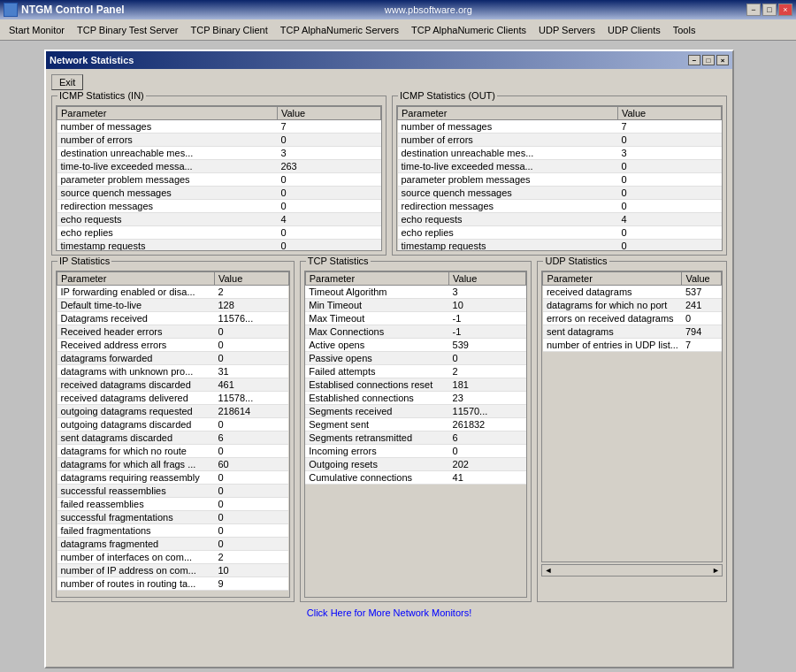 This screenshot has height=672, width=796. What do you see at coordinates (219, 179) in the screenshot?
I see `icmp-in-table-scroll: Parameter Value number of messages7numbe…` at bounding box center [219, 179].